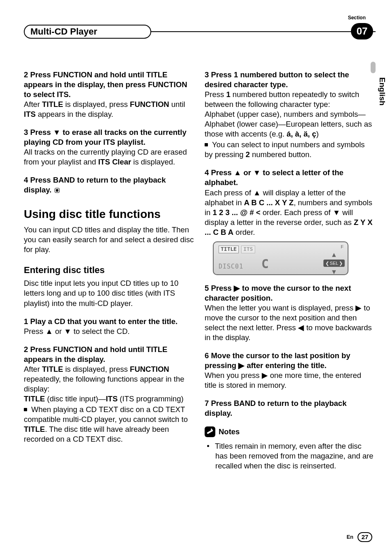 The width and height of the screenshot is (392, 556). Describe the element at coordinates (75, 114) in the screenshot. I see `t: appears in the display.` at that location.